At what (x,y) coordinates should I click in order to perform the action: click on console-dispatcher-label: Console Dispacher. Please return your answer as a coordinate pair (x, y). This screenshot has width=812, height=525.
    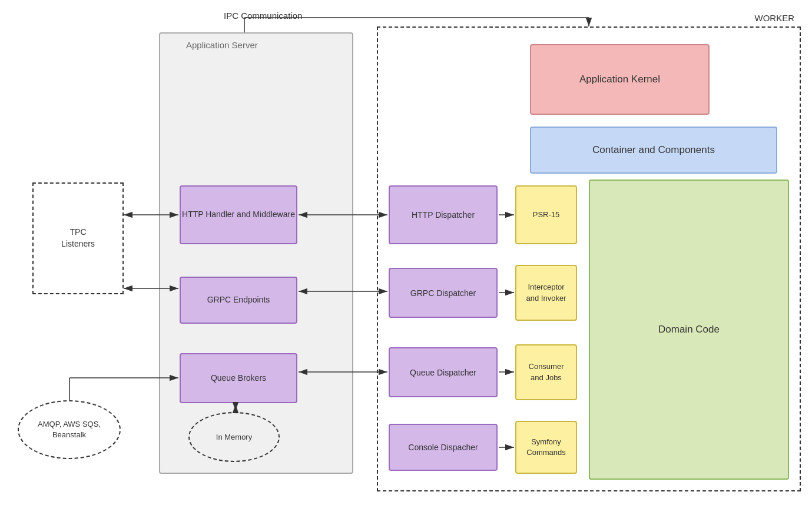
    Looking at the image, I should click on (443, 447).